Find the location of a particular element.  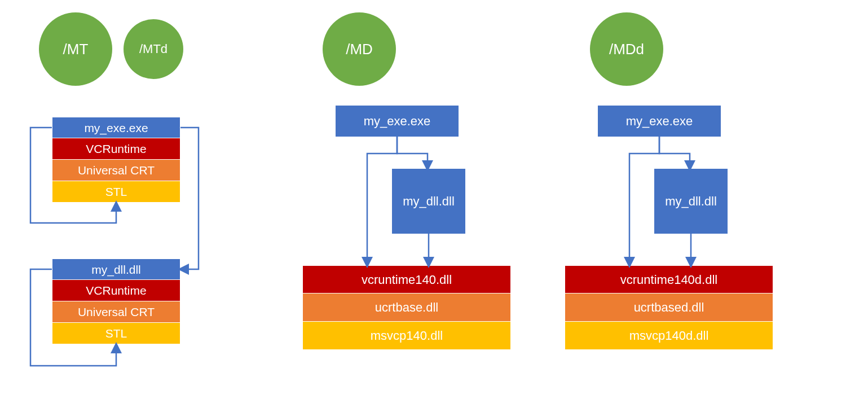

center-ucrtbase: ucrtbase.dll is located at coordinates (407, 308).